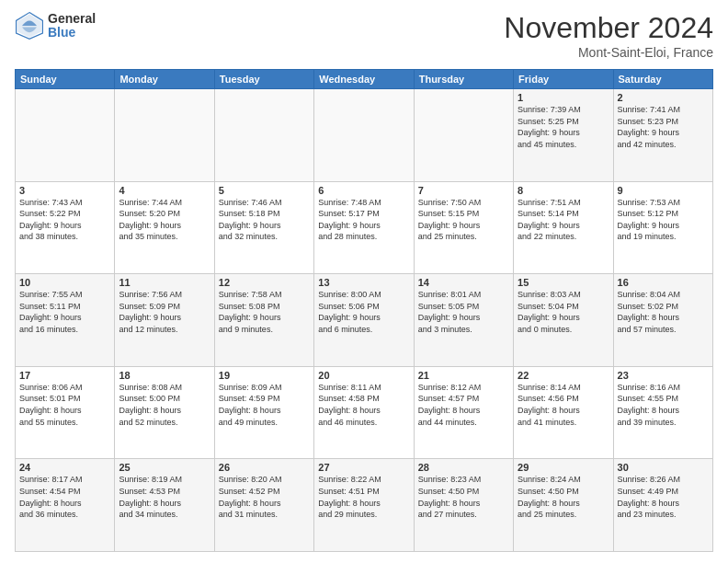 The height and width of the screenshot is (563, 728). I want to click on day-info: Sunrise: 8:12 AM Sunset: 4:57 PM Dayligh…, so click(463, 405).